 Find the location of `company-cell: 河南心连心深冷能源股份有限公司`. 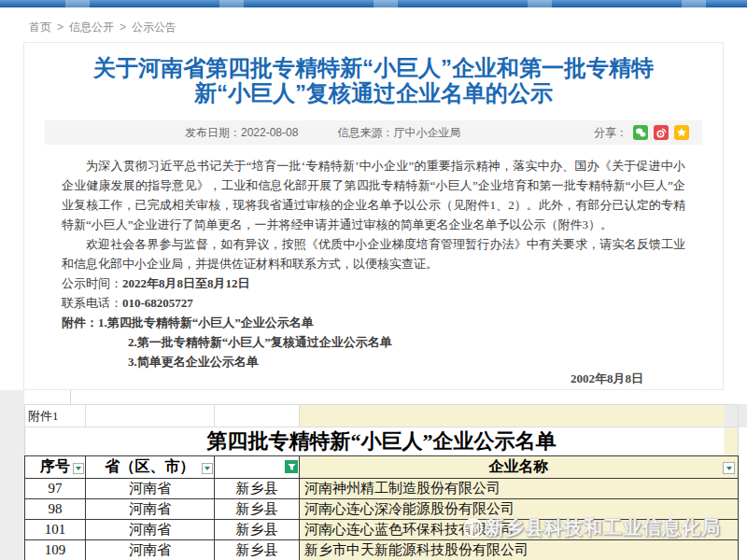

company-cell: 河南心连心深冷能源股份有限公司 is located at coordinates (519, 510).